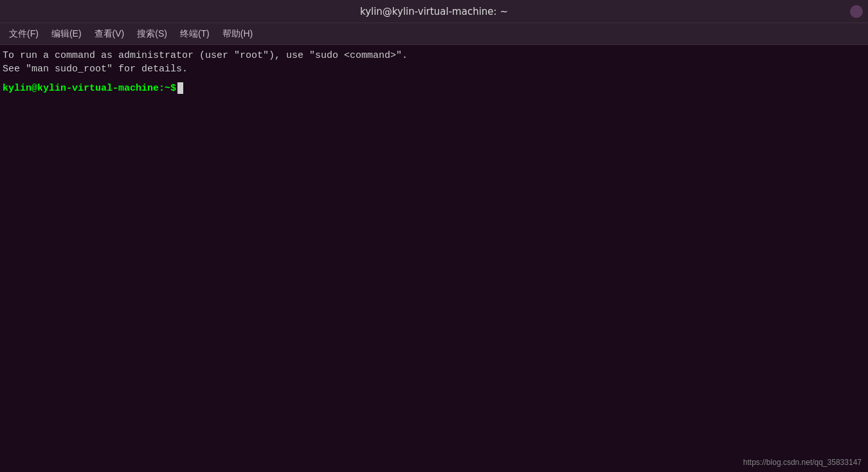  What do you see at coordinates (434, 12) in the screenshot?
I see `window-title: kylin@kylin-virtual-machine: ~` at bounding box center [434, 12].